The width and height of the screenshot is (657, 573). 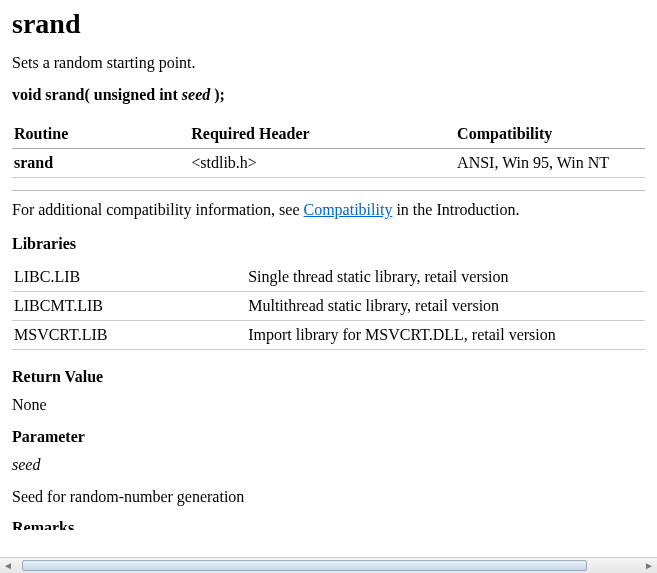 What do you see at coordinates (328, 149) in the screenshot?
I see `compatibility-table: Routine Required Header Compatibility sr…` at bounding box center [328, 149].